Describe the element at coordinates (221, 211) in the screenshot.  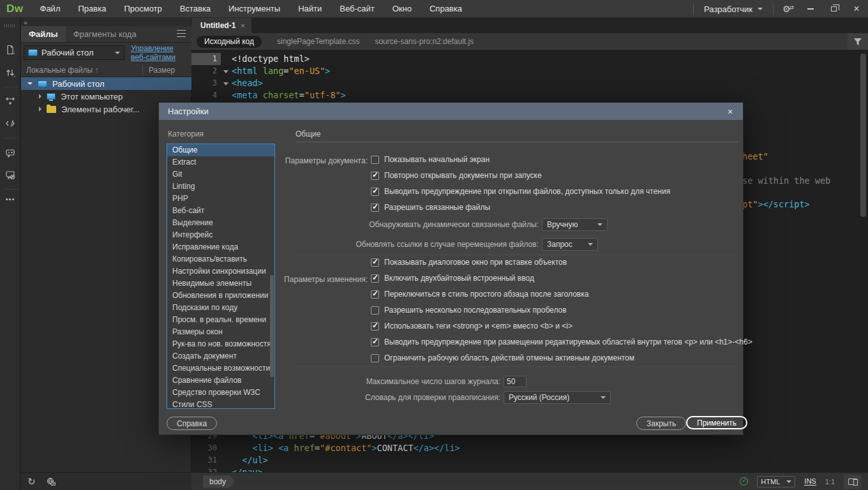
I see `category-item: Веб-сайт` at that location.